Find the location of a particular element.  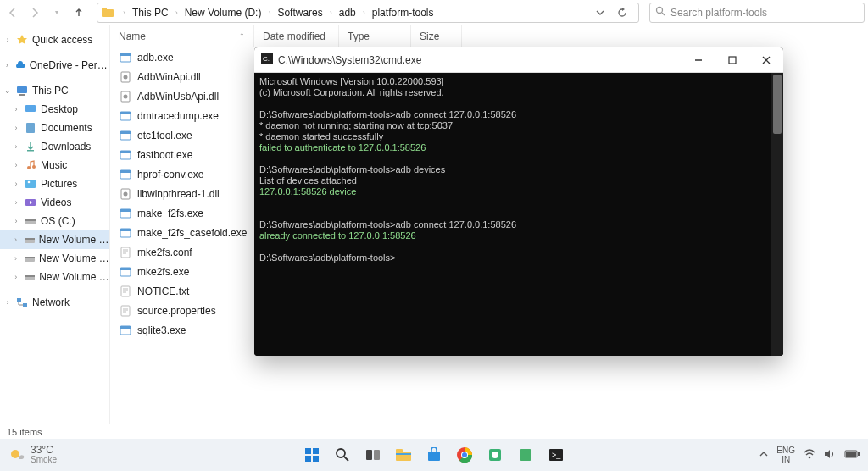

sidebar-onedrive: ›OneDrive - Personal is located at coordinates (54, 65).